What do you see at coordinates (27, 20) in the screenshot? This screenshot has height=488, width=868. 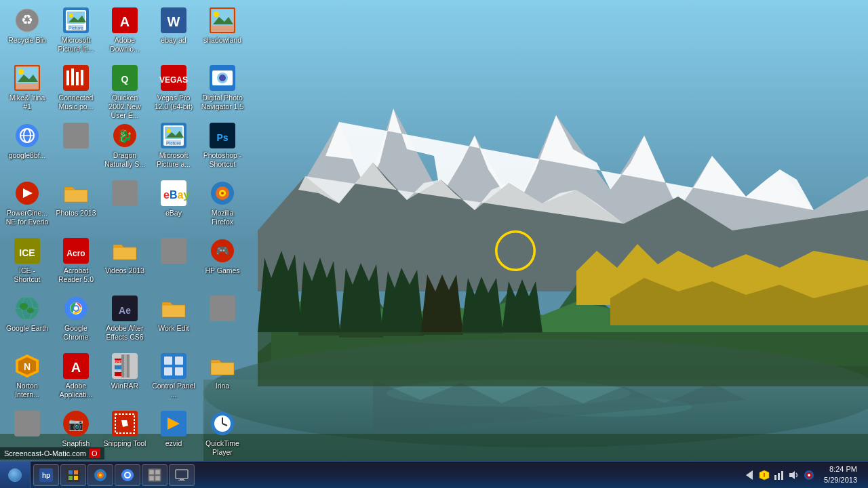 I see `recycle-bin-icon: ♻` at bounding box center [27, 20].